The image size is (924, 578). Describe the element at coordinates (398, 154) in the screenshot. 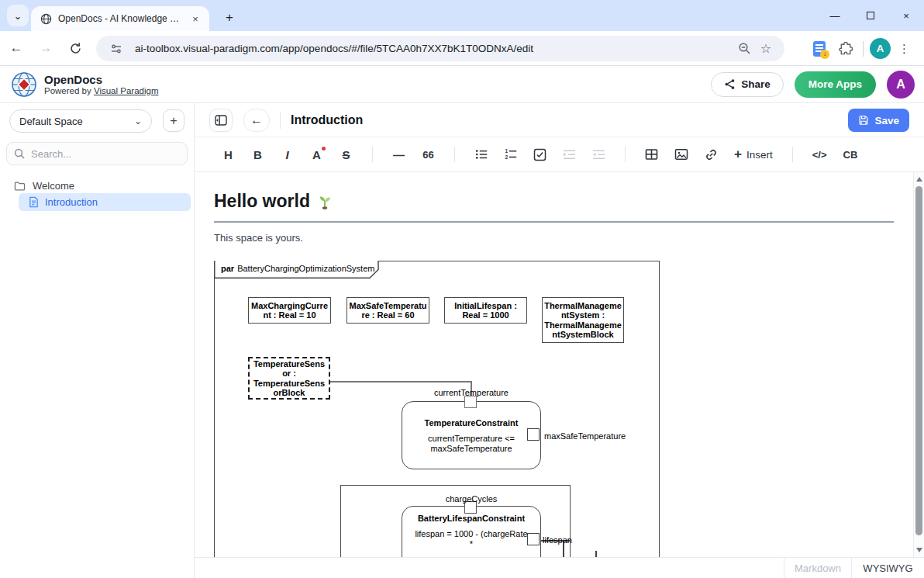

I see `horizontal-rule-button: —` at that location.